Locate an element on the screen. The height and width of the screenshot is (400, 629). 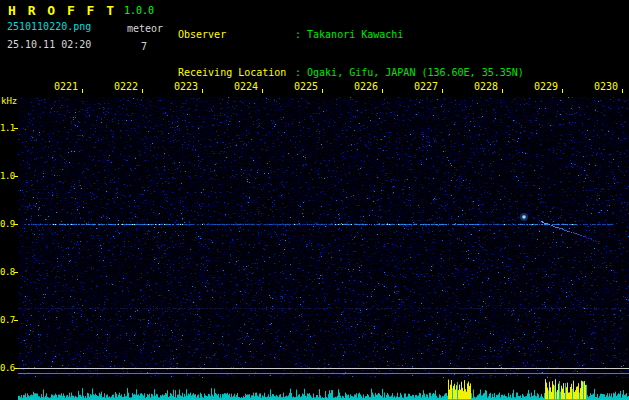
signal-level-strip-canvas is located at coordinates (324, 389).